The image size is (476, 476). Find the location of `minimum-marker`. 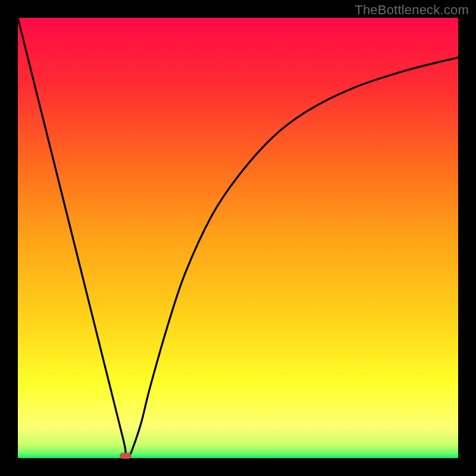

minimum-marker is located at coordinates (126, 456).